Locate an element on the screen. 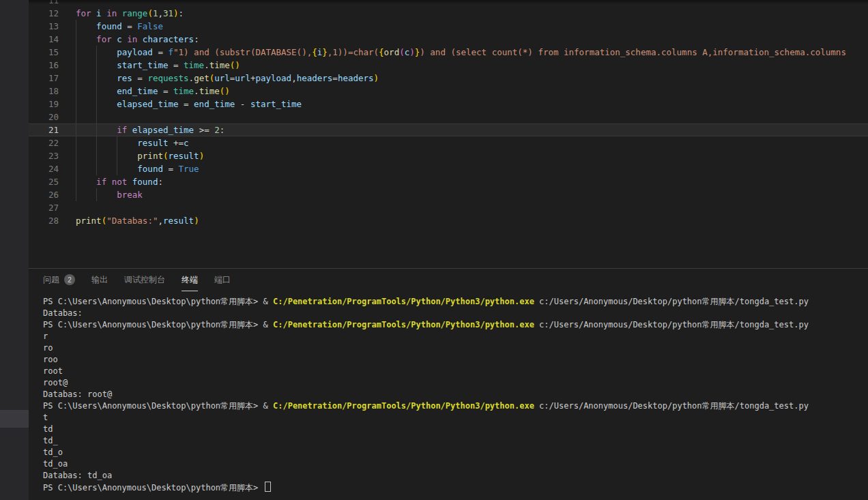 The image size is (868, 500). code-line-28: 28print("Databas:",result) is located at coordinates (448, 221).